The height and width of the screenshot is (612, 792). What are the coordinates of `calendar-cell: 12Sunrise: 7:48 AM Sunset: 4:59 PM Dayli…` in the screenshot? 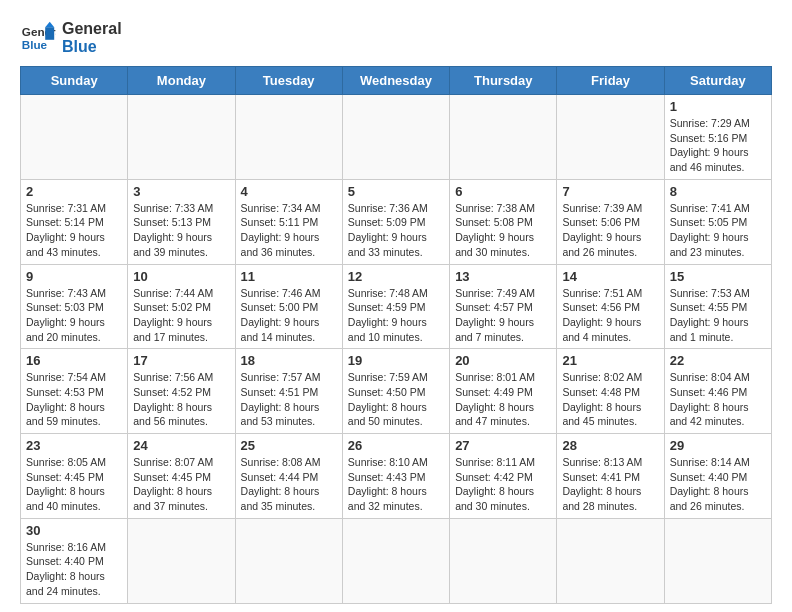 It's located at (396, 306).